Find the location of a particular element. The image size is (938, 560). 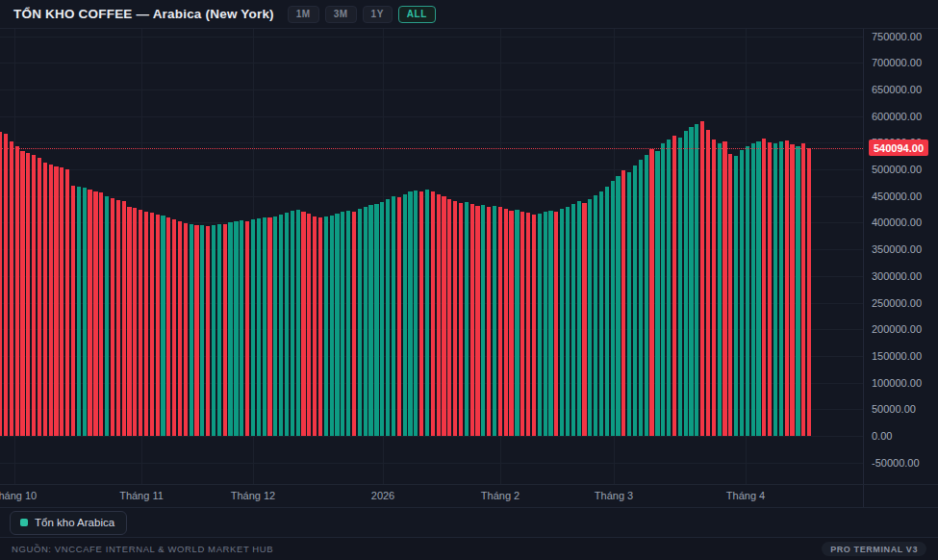

y-tick-label: 450000.00 is located at coordinates (897, 196).